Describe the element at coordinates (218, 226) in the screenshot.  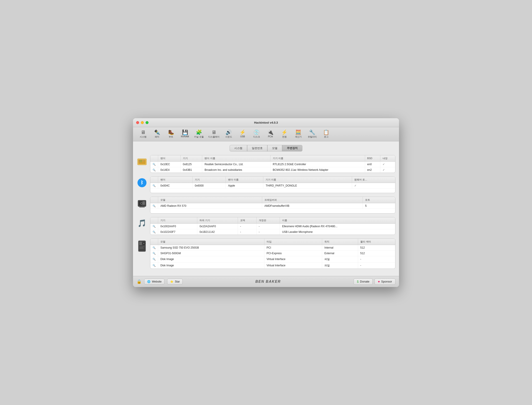
I see `subdevice-cell: 0x1DA2AAF0` at that location.